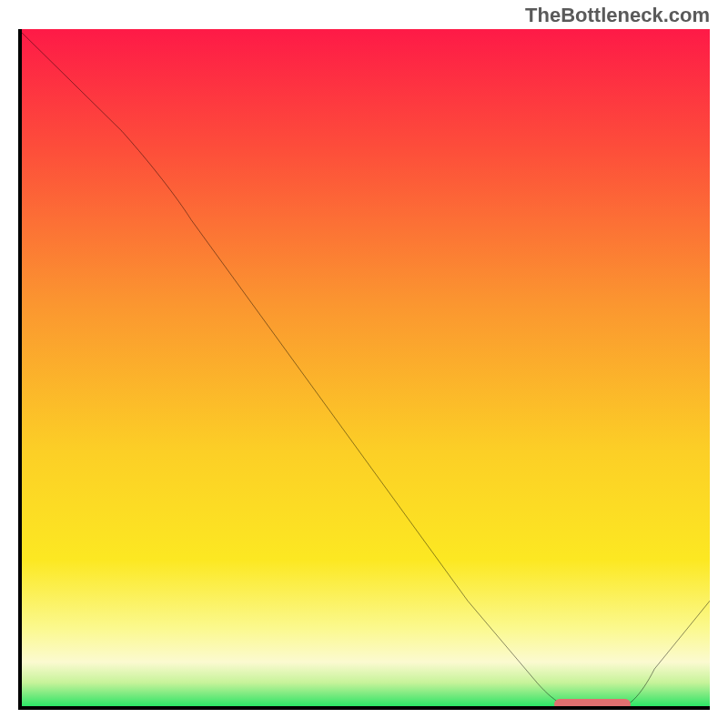 The width and height of the screenshot is (728, 728). Describe the element at coordinates (20, 369) in the screenshot. I see `y-axis` at that location.